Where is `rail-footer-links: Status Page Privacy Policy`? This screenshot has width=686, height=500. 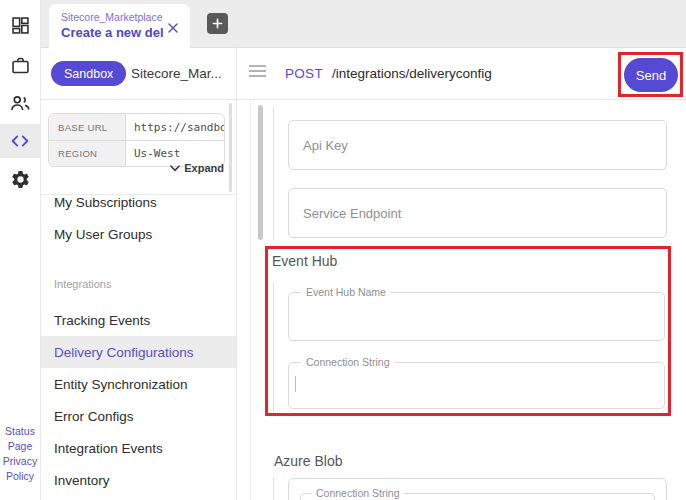
rail-footer-links: Status Page Privacy Policy is located at coordinates (20, 454).